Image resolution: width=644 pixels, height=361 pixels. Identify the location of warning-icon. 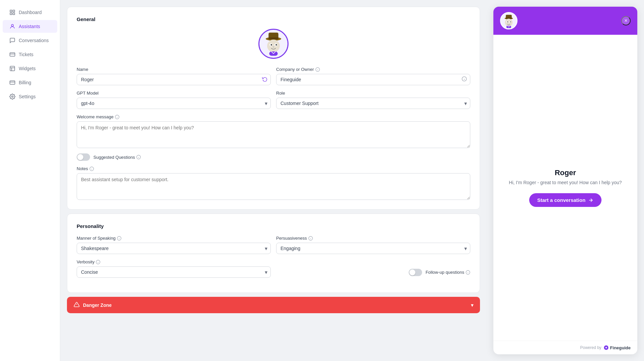
(77, 305).